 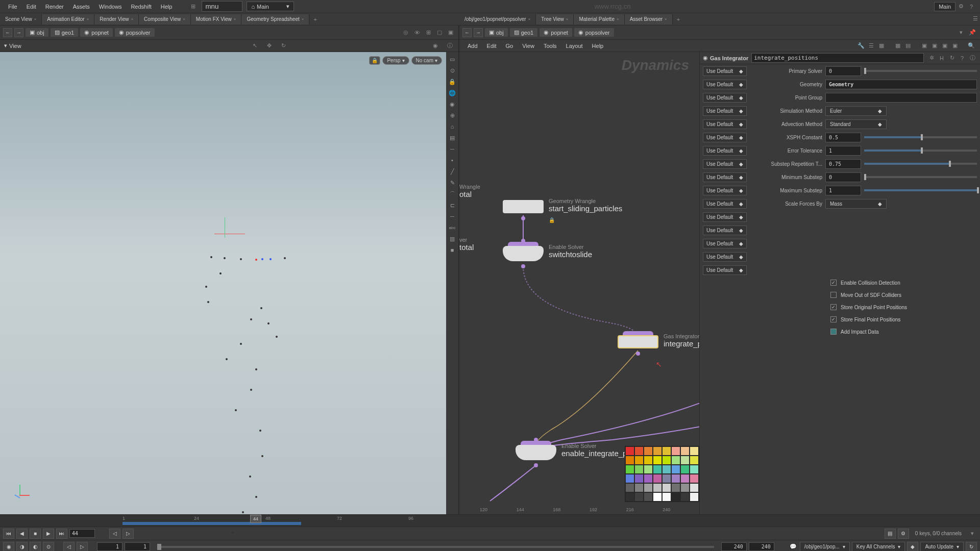 I want to click on tool-lock-icon: 🔒, so click(x=452, y=82).